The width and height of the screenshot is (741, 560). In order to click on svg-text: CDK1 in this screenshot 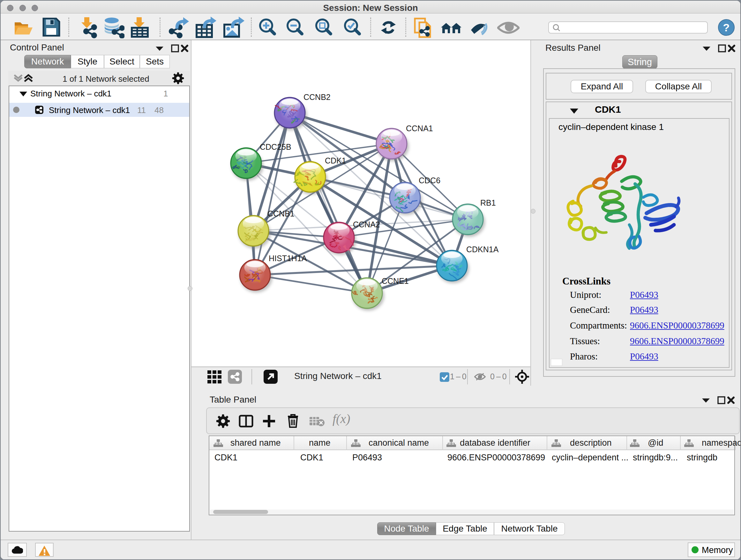, I will do `click(336, 161)`.